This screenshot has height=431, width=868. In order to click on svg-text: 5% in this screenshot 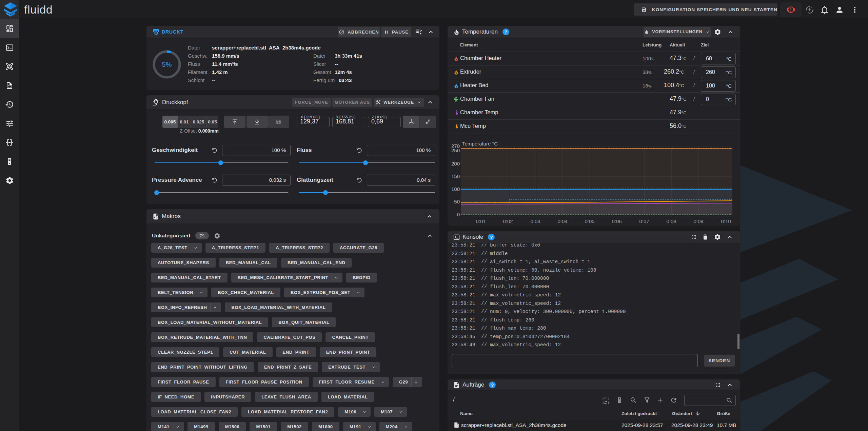, I will do `click(167, 64)`.